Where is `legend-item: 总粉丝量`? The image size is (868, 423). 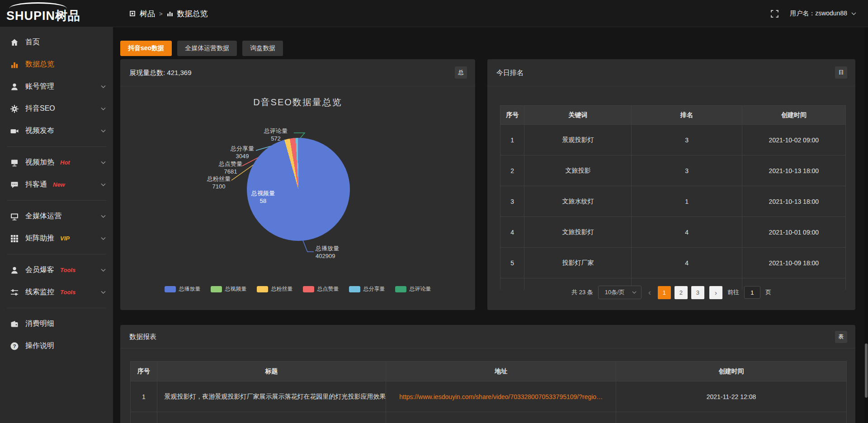
legend-item: 总粉丝量 is located at coordinates (275, 289).